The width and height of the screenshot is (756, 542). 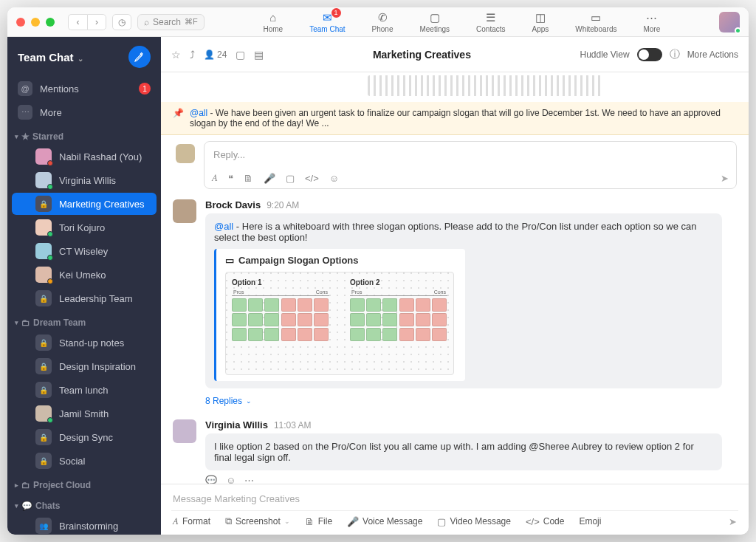 I want to click on sidebar-item-jamil: Jamil Smith, so click(x=84, y=414).